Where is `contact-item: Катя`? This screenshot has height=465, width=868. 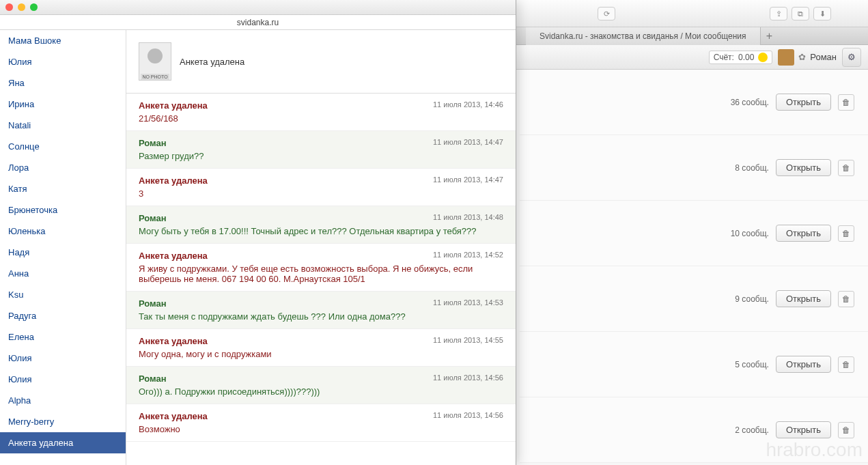
contact-item: Катя is located at coordinates (63, 188).